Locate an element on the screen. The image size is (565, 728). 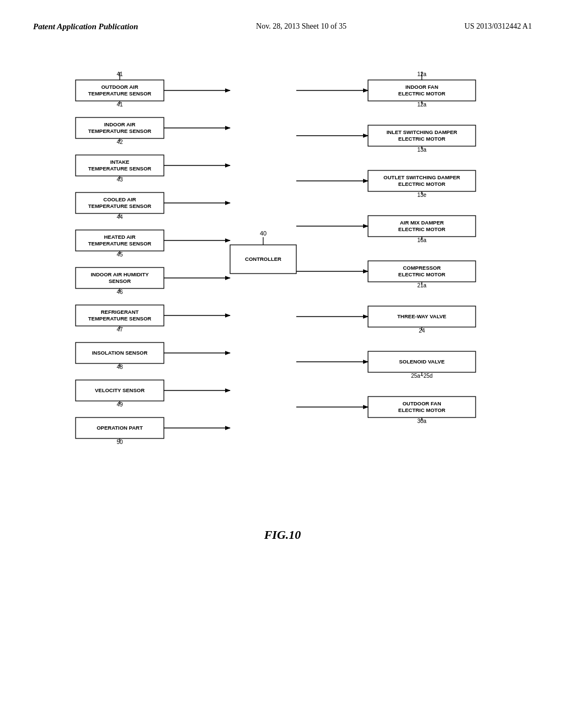
svg-text: OUTDOOR AIR is located at coordinates (119, 87).